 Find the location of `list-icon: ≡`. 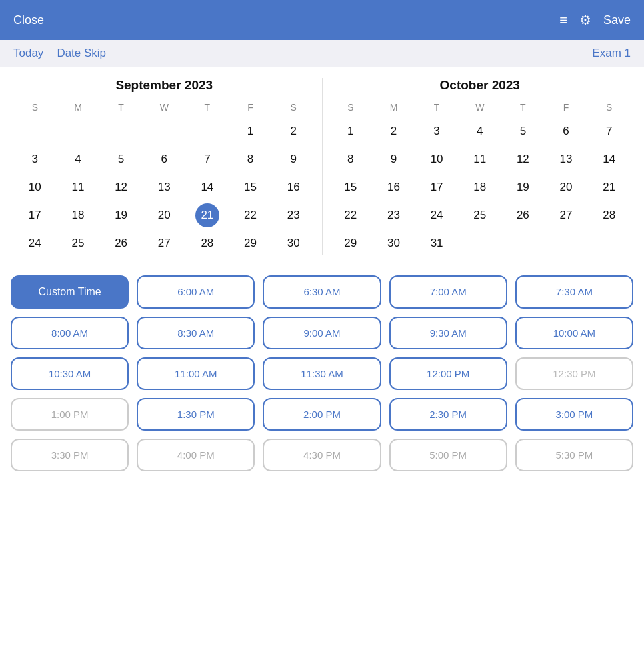

list-icon: ≡ is located at coordinates (563, 20).